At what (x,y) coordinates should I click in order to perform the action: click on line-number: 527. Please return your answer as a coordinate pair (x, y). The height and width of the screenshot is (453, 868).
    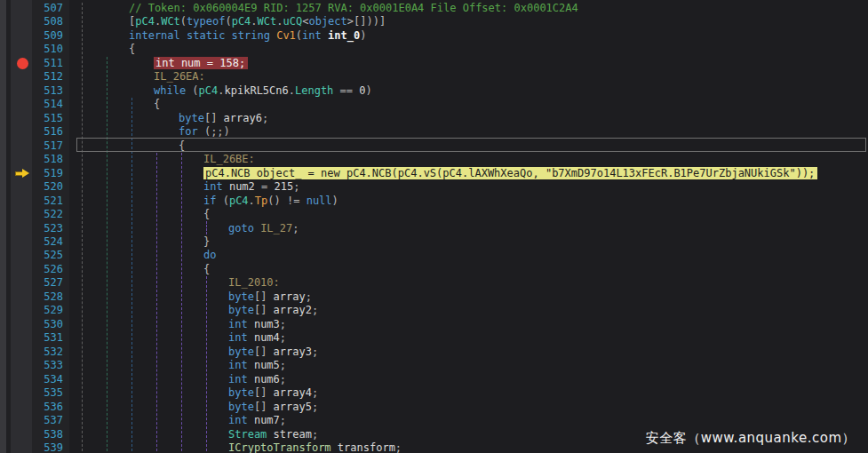
    Looking at the image, I should click on (35, 282).